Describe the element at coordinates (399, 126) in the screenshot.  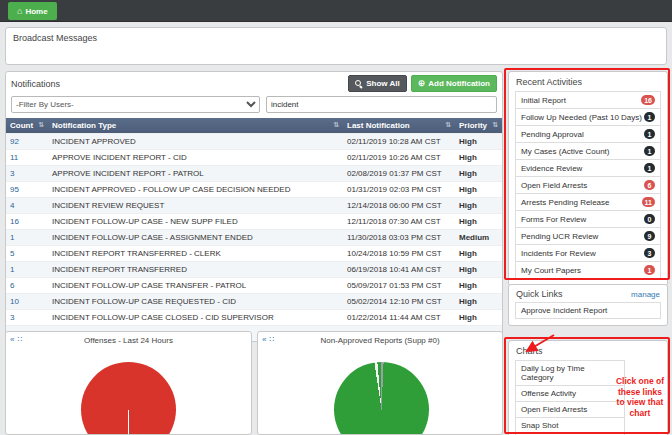
I see `column-header-last-notification: Last Notification ⇅` at that location.